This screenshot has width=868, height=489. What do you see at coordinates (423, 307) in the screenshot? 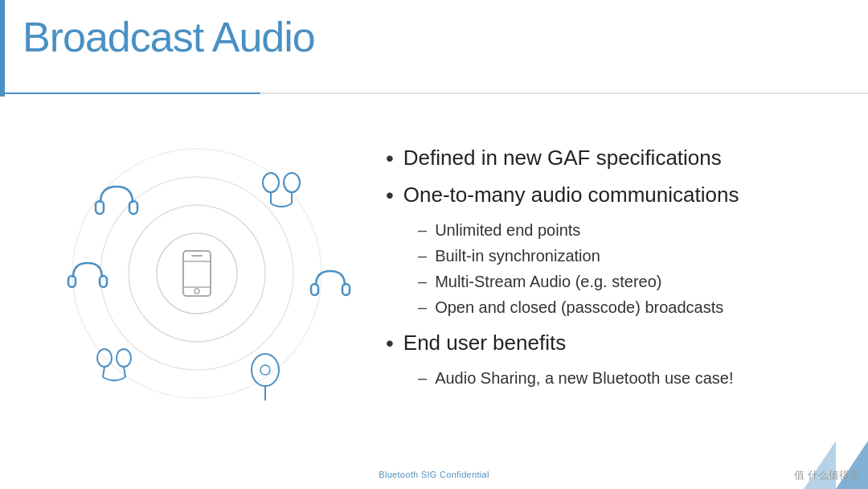
I see `sub-dash-2-4: –` at bounding box center [423, 307].